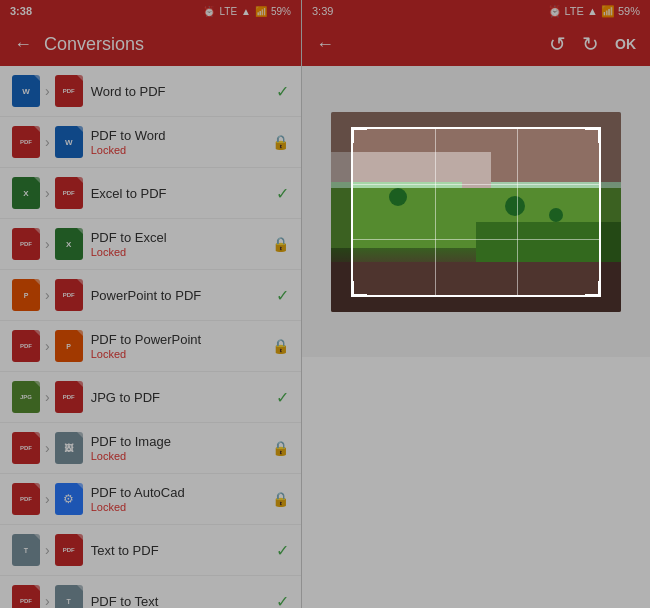  Describe the element at coordinates (476, 44) in the screenshot. I see `right-app-bar: ← ↺ ↻ OK` at that location.